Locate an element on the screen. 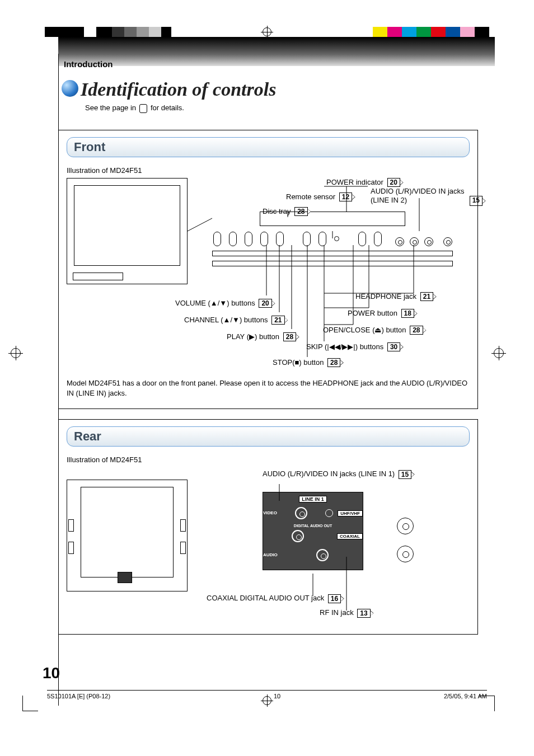 This screenshot has width=534, height=756. footer-center: 10 is located at coordinates (277, 697).